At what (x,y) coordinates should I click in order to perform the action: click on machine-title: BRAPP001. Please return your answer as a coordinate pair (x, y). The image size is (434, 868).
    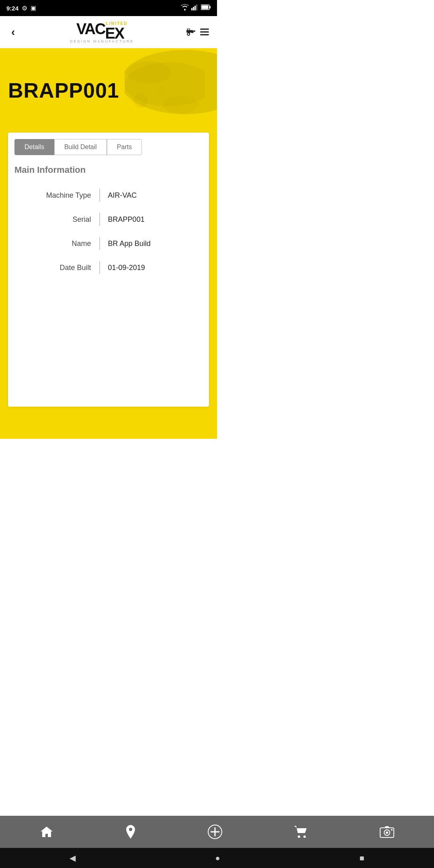
    Looking at the image, I should click on (63, 90).